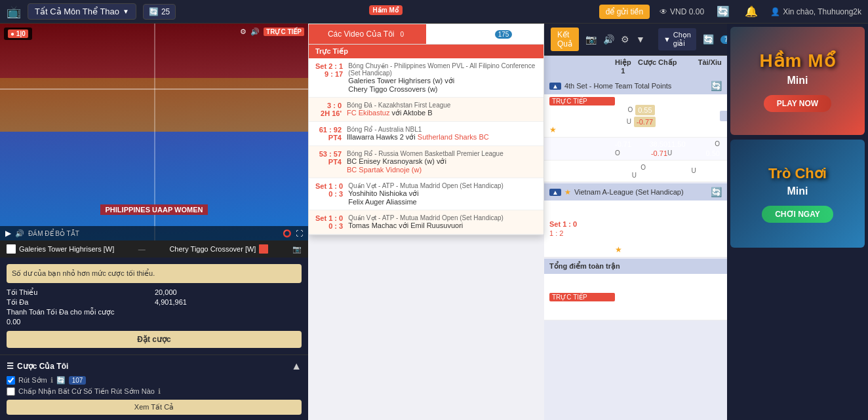 Image resolution: width=868 pixels, height=420 pixels. Describe the element at coordinates (154, 339) in the screenshot. I see `bet-button: Đặt cược` at that location.